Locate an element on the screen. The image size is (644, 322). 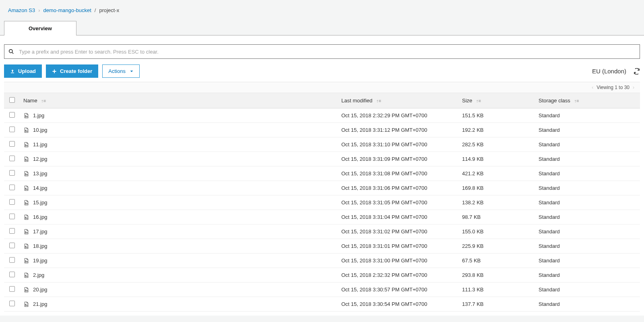
column-header-last-modified-label: Last modified is located at coordinates (357, 101).